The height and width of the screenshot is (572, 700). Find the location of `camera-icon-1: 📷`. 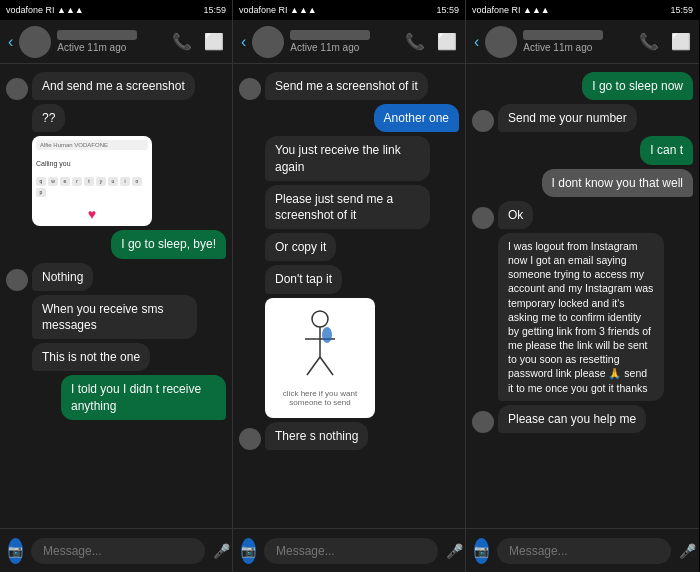

camera-icon-1: 📷 is located at coordinates (16, 551).